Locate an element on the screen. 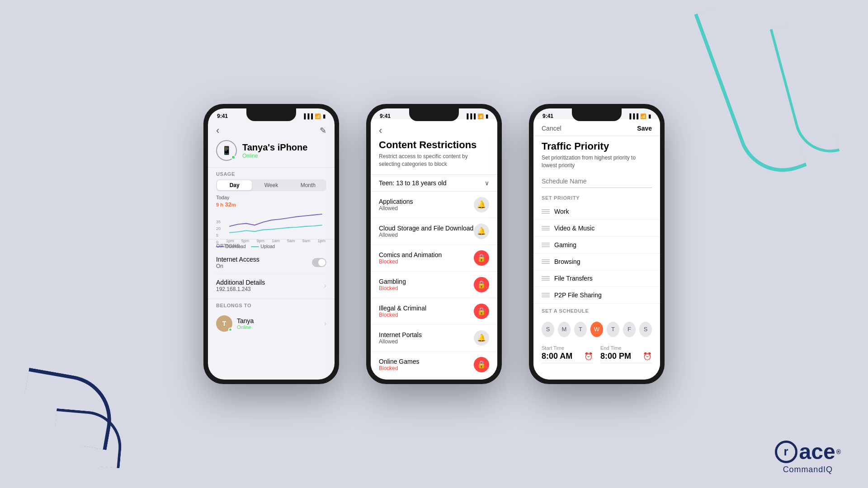 The width and height of the screenshot is (868, 488). cancel-button: Cancel is located at coordinates (552, 128).